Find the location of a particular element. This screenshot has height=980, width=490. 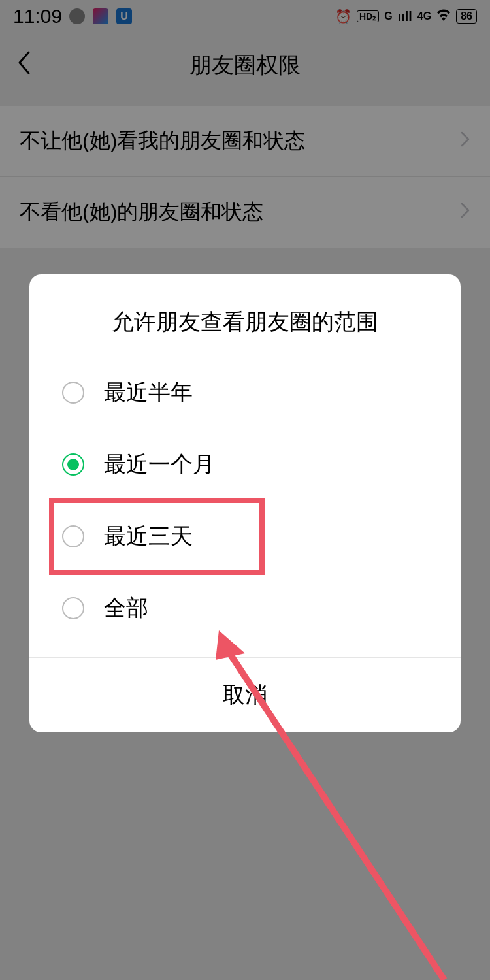

dialog-title: 允许朋友查看朋友圈的范围 is located at coordinates (245, 316).